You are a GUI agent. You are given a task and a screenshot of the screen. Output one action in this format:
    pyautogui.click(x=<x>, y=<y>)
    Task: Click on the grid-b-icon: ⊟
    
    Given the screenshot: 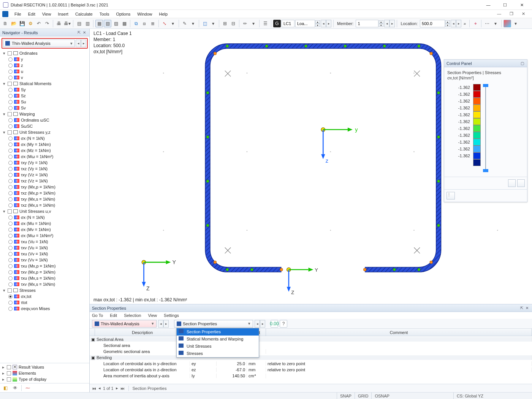 What is the action you would take?
    pyautogui.click(x=233, y=24)
    